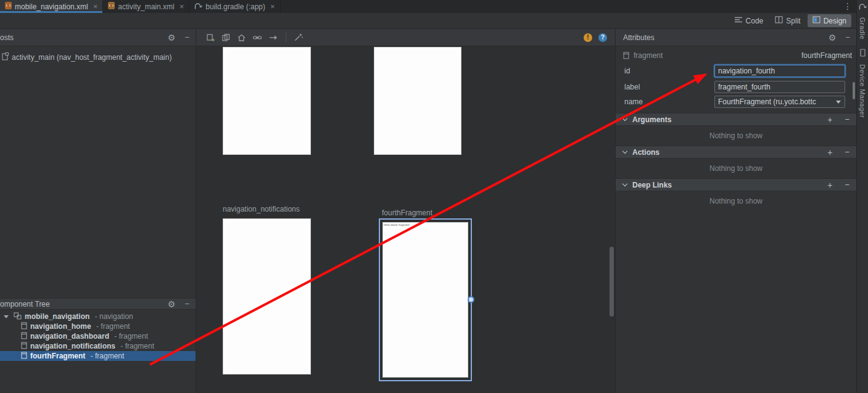 The image size is (868, 393). Describe the element at coordinates (793, 21) in the screenshot. I see `split-view-label: Split` at that location.